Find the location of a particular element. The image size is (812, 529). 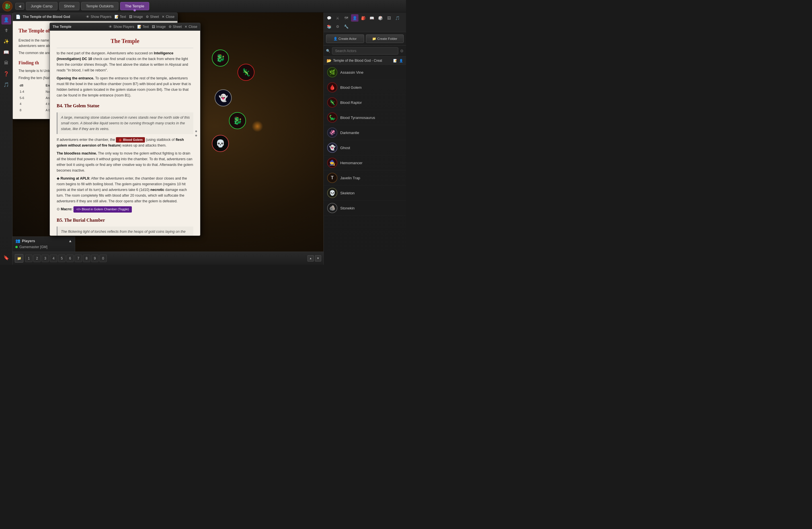

toolbar-folder-btn: 📁 is located at coordinates (19, 259).